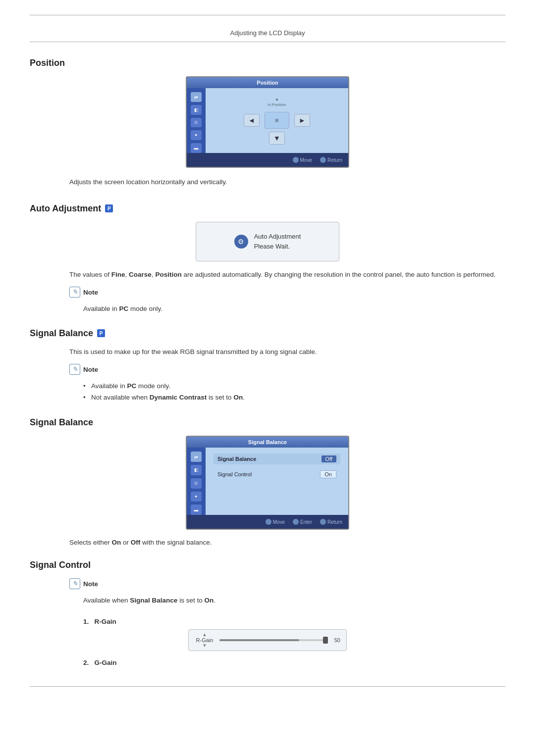  I want to click on rgain-item: 1. R-Gain, so click(294, 622).